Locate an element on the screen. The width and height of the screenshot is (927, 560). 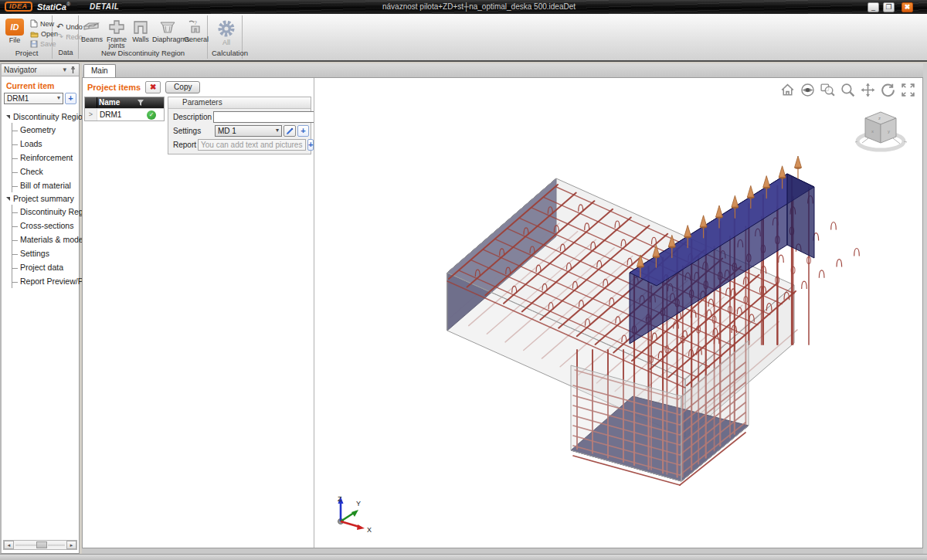
tab-strip: Main is located at coordinates (502, 70).